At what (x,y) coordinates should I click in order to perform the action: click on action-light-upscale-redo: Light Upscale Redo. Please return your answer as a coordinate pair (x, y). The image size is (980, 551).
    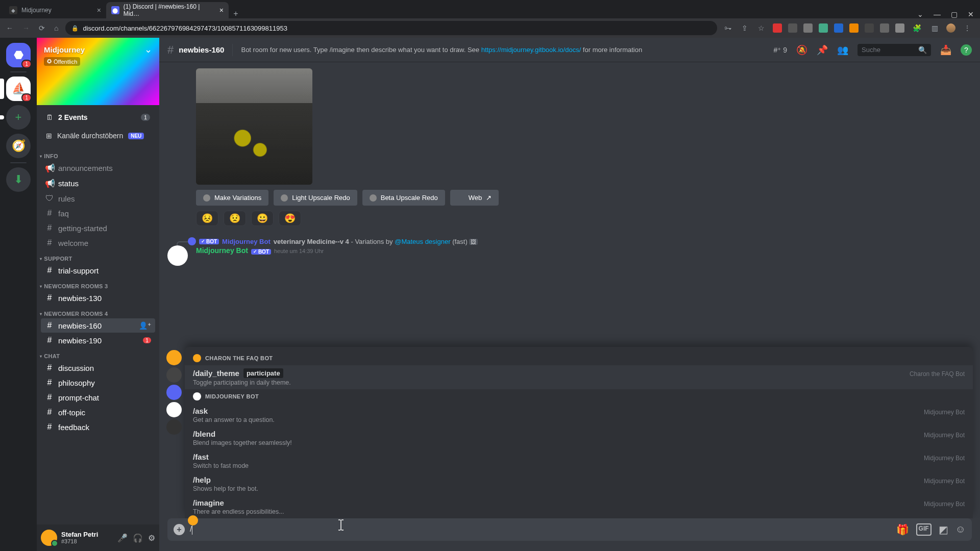
    Looking at the image, I should click on (315, 198).